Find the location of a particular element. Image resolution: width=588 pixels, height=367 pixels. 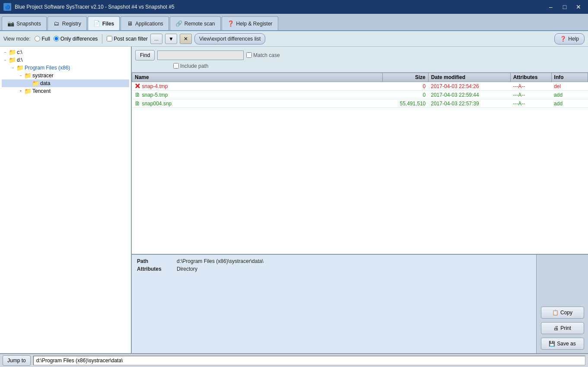

minimize-button: – is located at coordinates (551, 7).